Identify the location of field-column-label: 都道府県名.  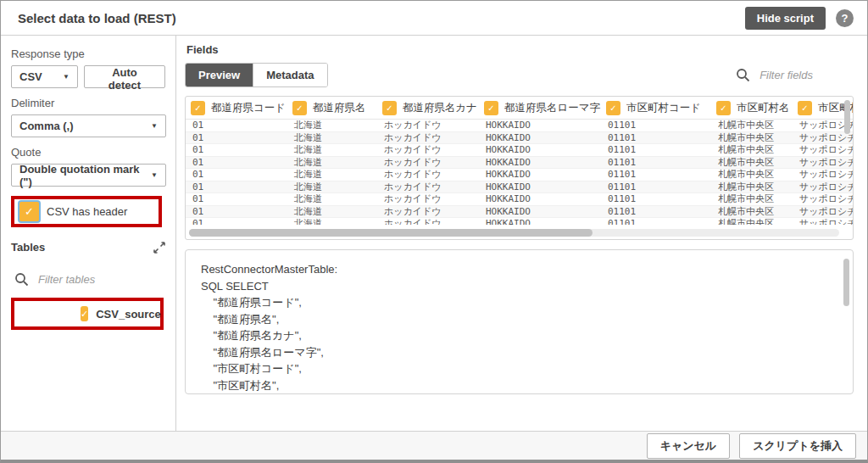
(339, 109).